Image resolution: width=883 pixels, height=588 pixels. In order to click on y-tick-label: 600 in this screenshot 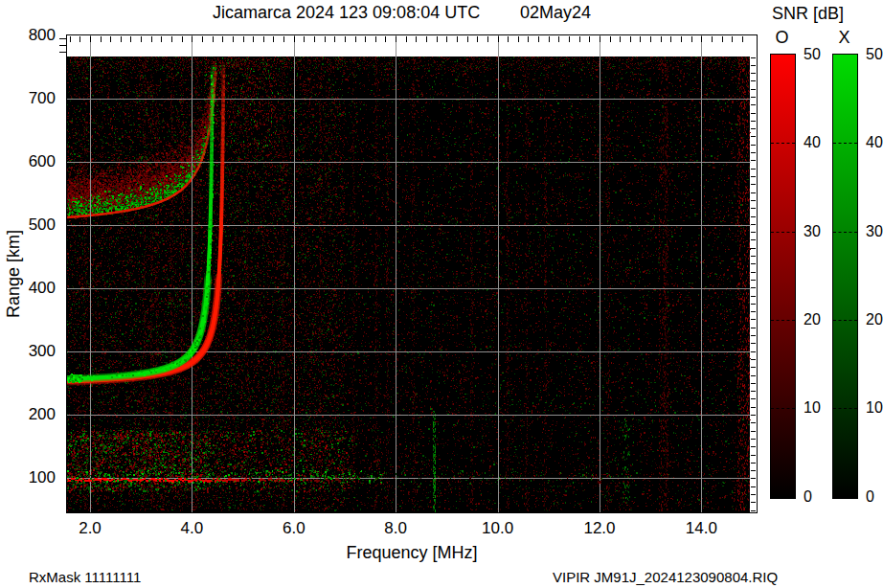, I will do `click(28, 162)`.